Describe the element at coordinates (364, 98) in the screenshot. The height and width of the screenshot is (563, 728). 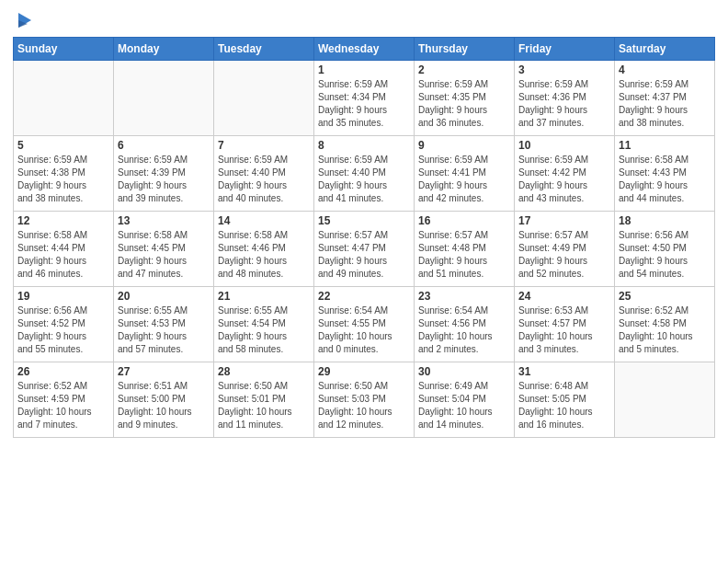
I see `calendar-week-row: 1Sunrise: 6:59 AM Sunset: 4:34 PM Daylig…` at that location.